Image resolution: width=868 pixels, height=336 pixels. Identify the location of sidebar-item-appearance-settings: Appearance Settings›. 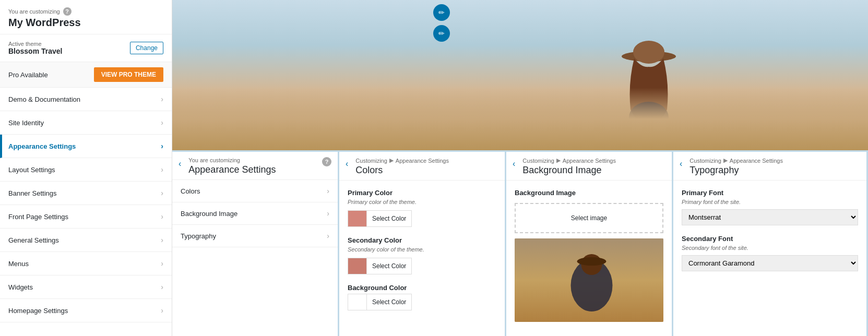
(86, 146).